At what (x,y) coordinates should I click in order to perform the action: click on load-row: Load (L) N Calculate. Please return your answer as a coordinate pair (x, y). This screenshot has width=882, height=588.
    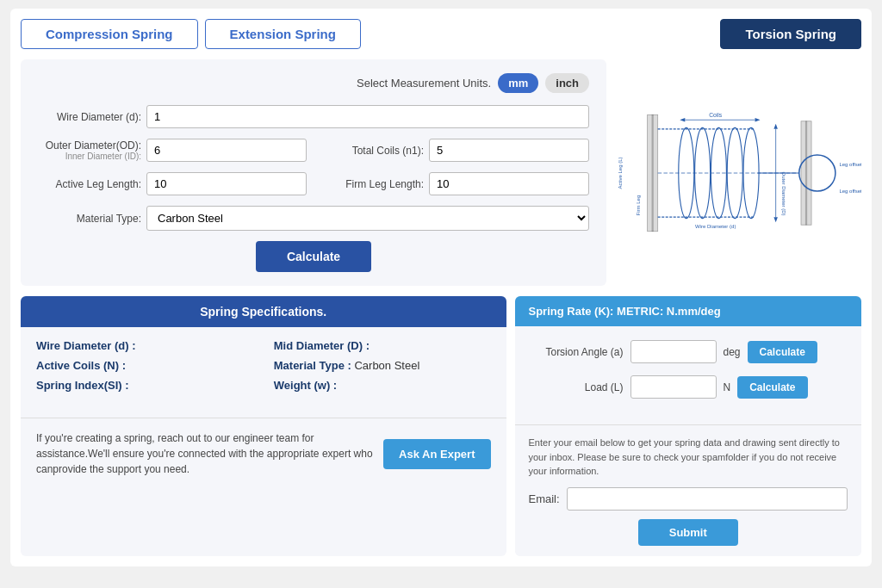
    Looking at the image, I should click on (689, 387).